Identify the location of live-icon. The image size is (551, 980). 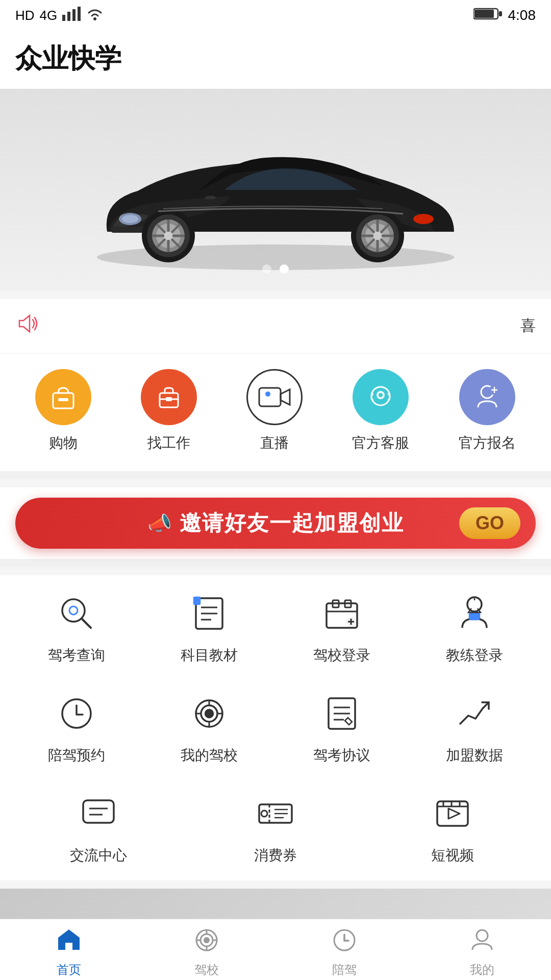
(274, 397).